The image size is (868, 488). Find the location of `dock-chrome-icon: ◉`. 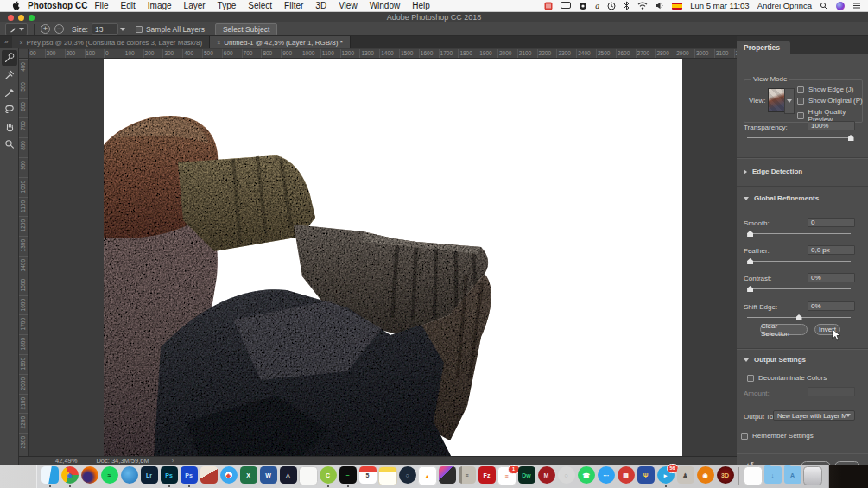

dock-chrome-icon: ◉ is located at coordinates (69, 477).